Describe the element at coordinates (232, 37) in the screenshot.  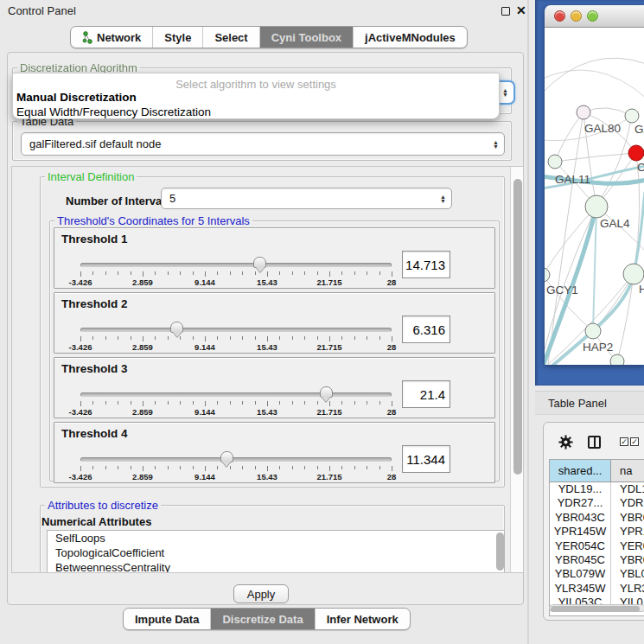
I see `tab-select: Select` at that location.